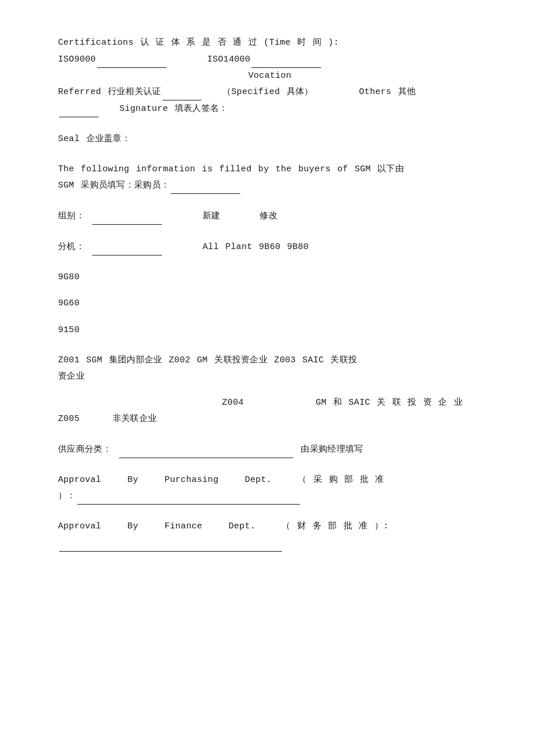  What do you see at coordinates (114, 186) in the screenshot?
I see `buyer-label: SGM 采购员填写：采购员：` at bounding box center [114, 186].